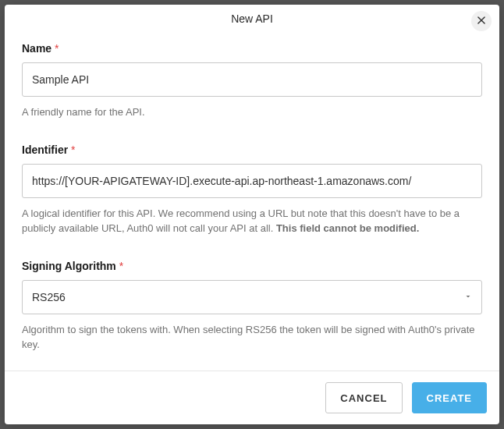 The height and width of the screenshot is (429, 504). What do you see at coordinates (252, 181) in the screenshot?
I see `identifier-input` at bounding box center [252, 181].